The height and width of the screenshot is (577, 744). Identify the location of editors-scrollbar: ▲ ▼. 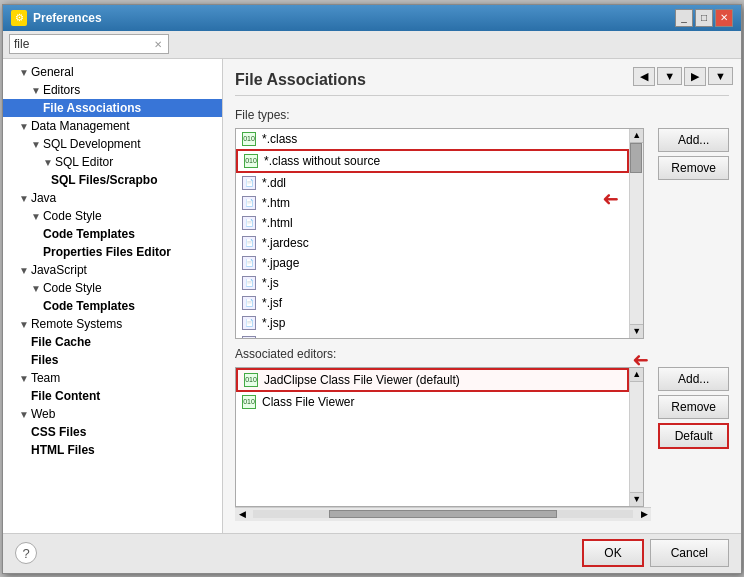
(636, 437).